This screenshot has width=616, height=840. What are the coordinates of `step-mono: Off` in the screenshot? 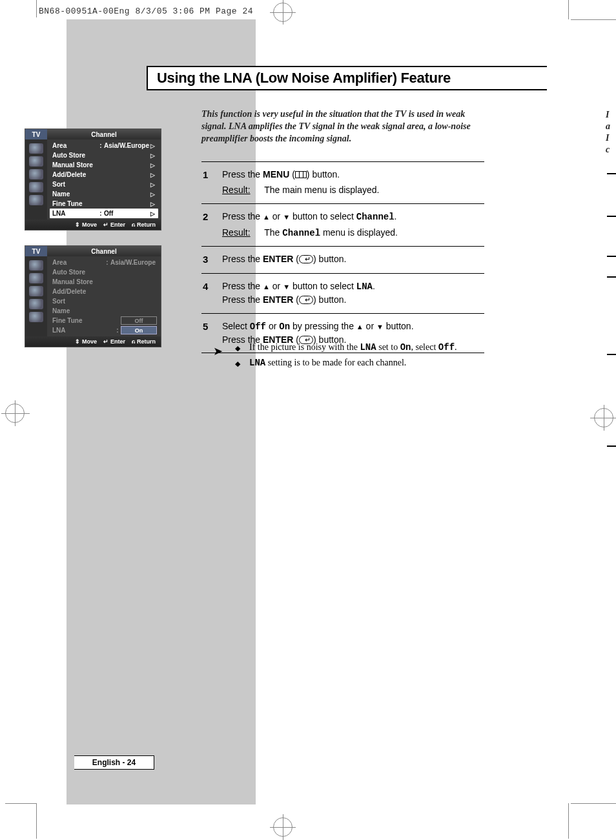 It's located at (258, 327).